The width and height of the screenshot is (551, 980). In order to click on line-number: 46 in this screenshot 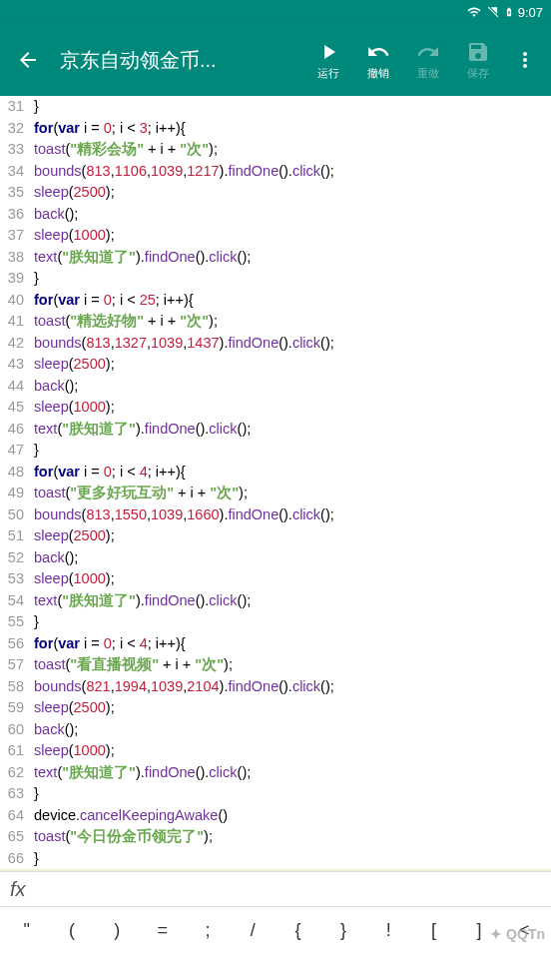, I will do `click(15, 430)`.